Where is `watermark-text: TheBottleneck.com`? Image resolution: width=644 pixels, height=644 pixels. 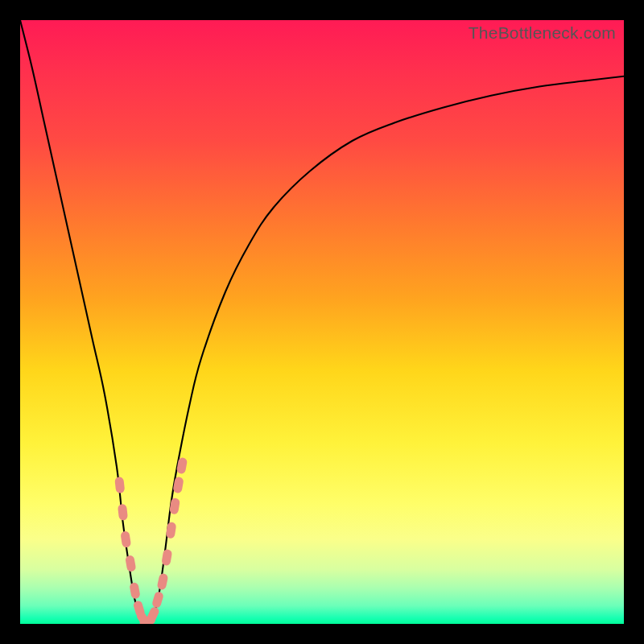 watermark-text: TheBottleneck.com is located at coordinates (543, 33).